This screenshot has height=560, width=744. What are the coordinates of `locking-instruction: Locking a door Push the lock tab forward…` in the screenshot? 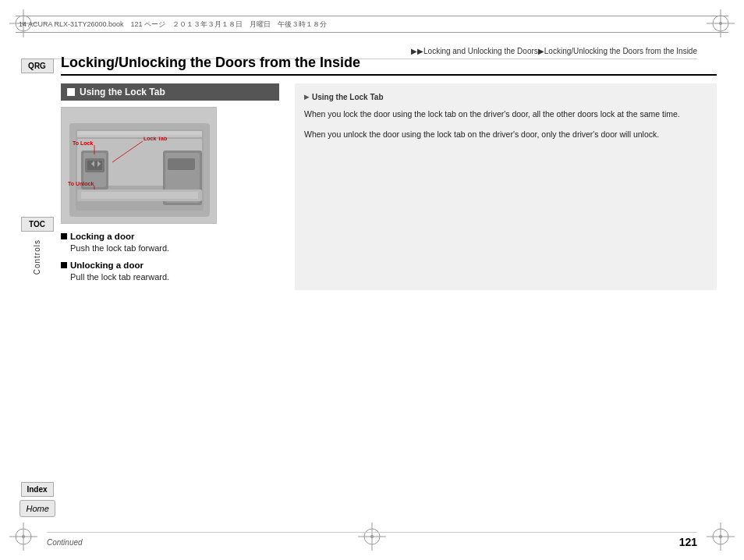 It's located at (170, 243).